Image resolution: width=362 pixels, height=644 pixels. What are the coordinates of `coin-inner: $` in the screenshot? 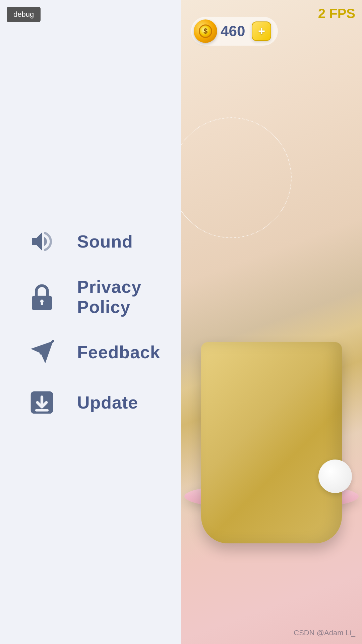 It's located at (205, 31).